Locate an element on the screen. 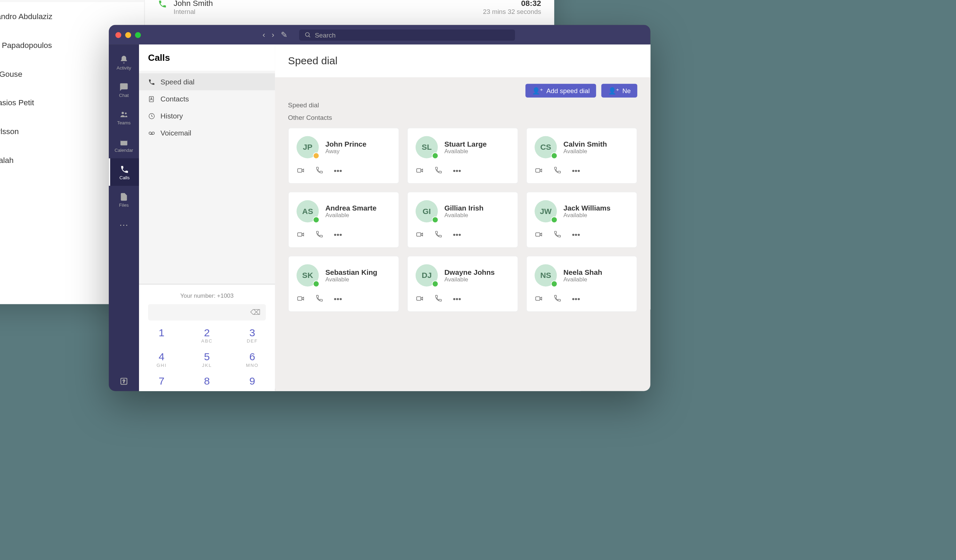 This screenshot has width=956, height=560. your-number: Your number: +1003 is located at coordinates (207, 296).